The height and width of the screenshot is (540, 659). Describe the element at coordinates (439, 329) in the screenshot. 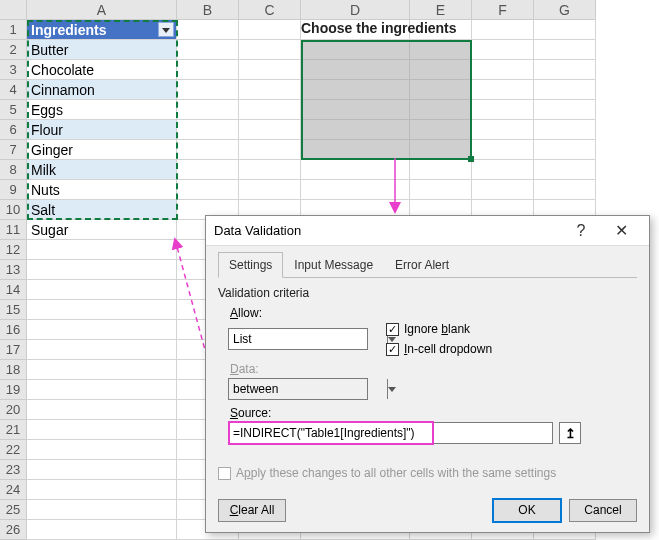

I see `ignore-blank-checkbox: ✓Ignore blank` at that location.